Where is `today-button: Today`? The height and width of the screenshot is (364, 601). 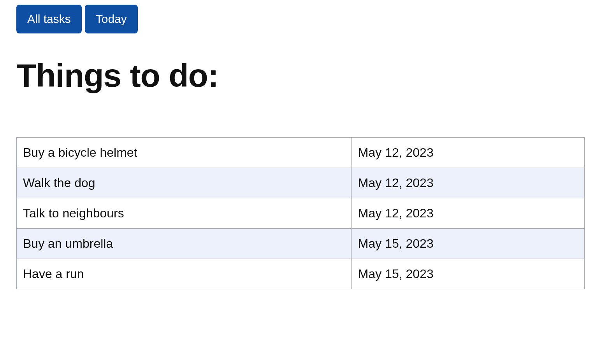
today-button: Today is located at coordinates (111, 19).